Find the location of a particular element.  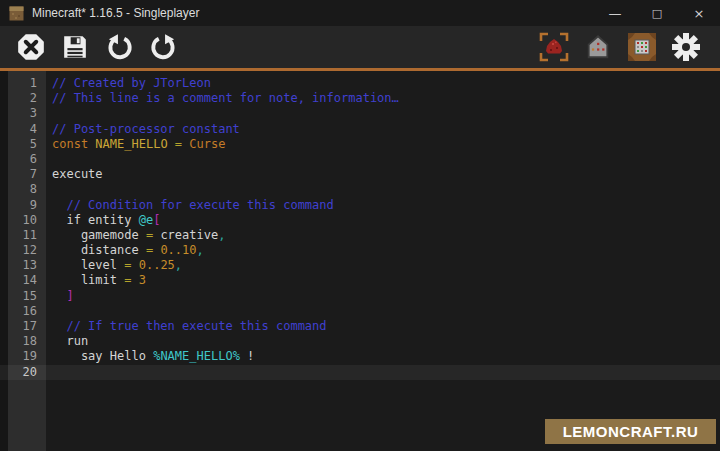

code-line: 14 limit = 3 is located at coordinates (360, 280).